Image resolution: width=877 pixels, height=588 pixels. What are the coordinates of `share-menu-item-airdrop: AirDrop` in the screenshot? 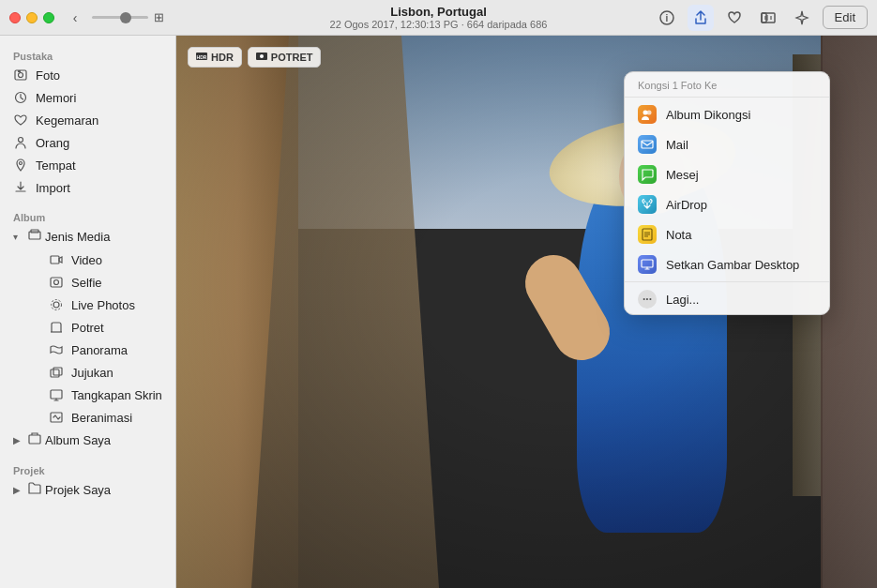 It's located at (727, 204).